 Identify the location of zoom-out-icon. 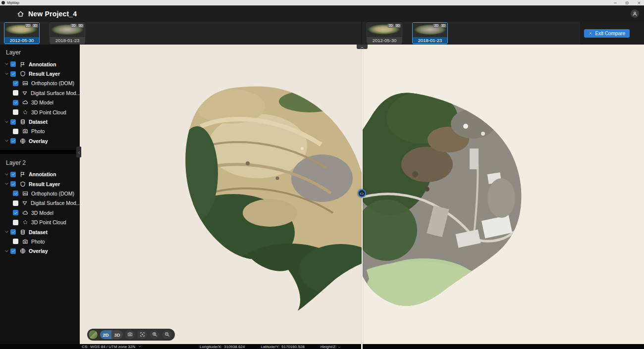
(167, 335).